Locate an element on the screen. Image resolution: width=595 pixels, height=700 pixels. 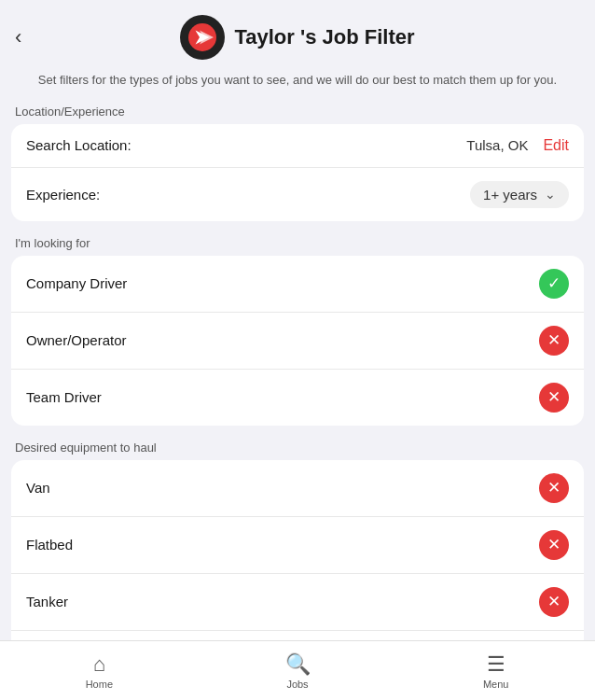
experience-label: Experience: is located at coordinates (63, 194).